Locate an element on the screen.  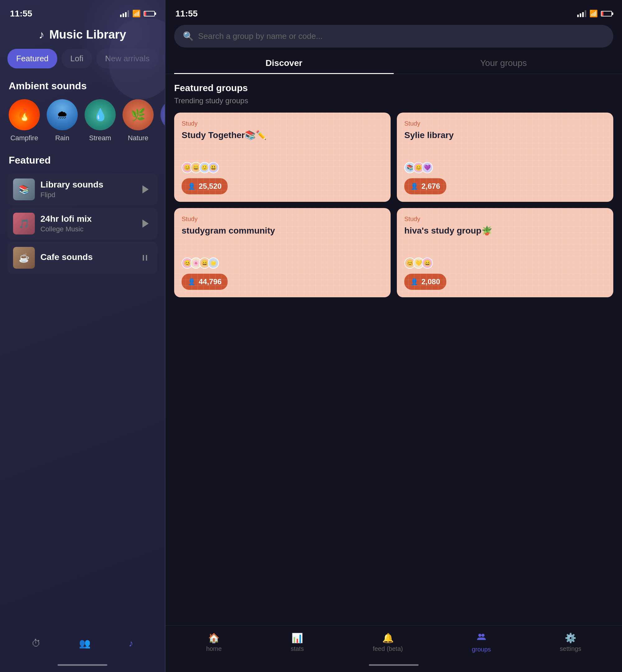
ambient-rain: 🌧 Rain is located at coordinates (62, 120).